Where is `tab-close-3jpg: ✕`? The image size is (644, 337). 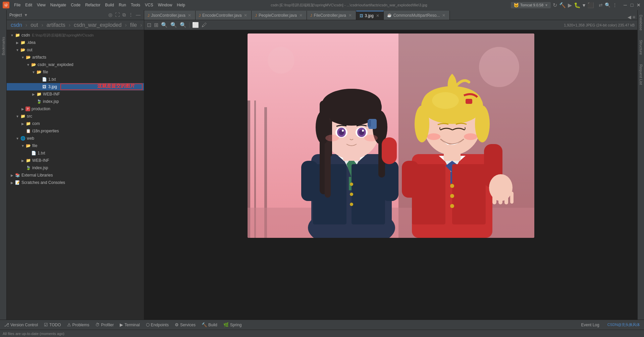 tab-close-3jpg: ✕ is located at coordinates (378, 16).